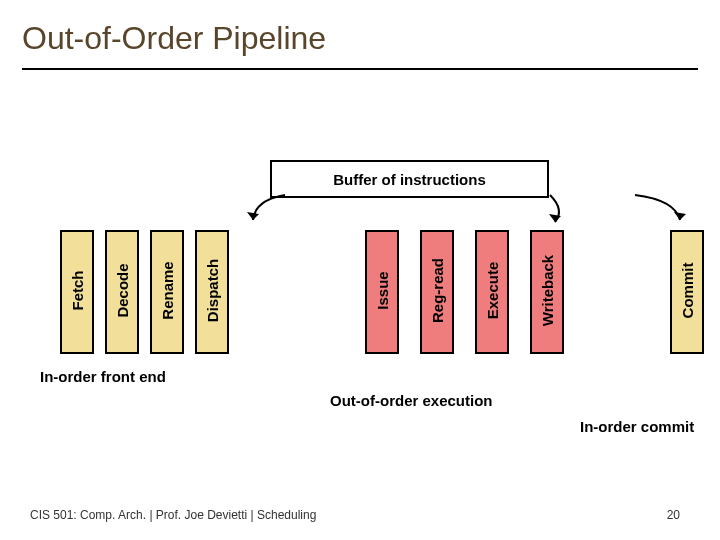 The image size is (720, 540). I want to click on stage-fetch: Fetch, so click(77, 292).